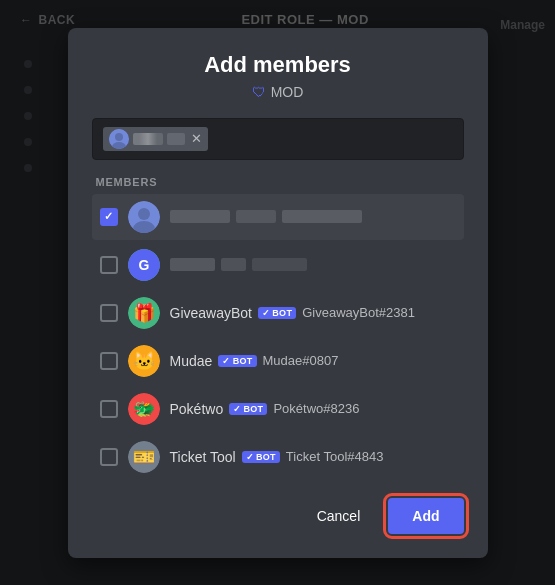 This screenshot has width=555, height=585. I want to click on avatar: 🐲, so click(144, 409).